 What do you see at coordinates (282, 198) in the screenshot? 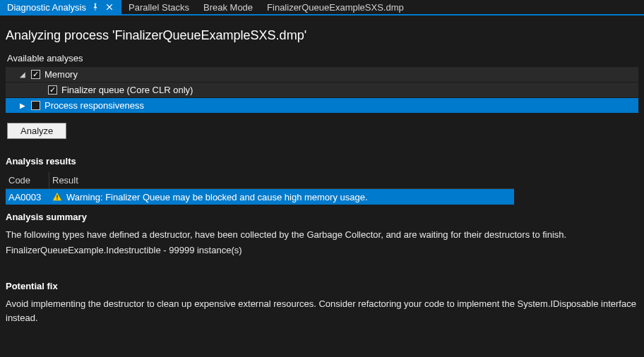
I see `result-cell: Warning: Finalizer Queue may be blocked …` at bounding box center [282, 198].